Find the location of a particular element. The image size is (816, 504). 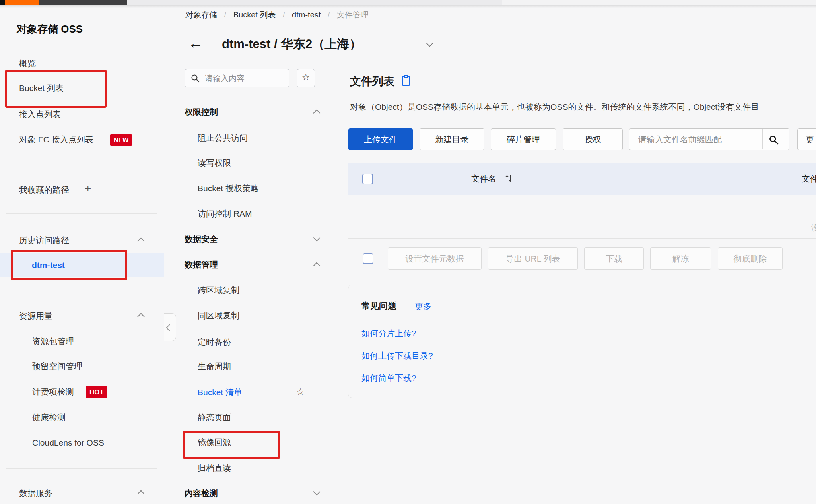

export-url-list-button: 导出 URL 列表 is located at coordinates (533, 258).